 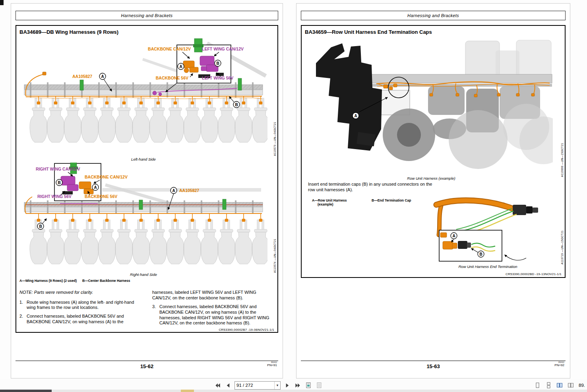 What do you see at coordinates (82, 76) in the screenshot?
I see `label-aa105827: AA105827` at bounding box center [82, 76].